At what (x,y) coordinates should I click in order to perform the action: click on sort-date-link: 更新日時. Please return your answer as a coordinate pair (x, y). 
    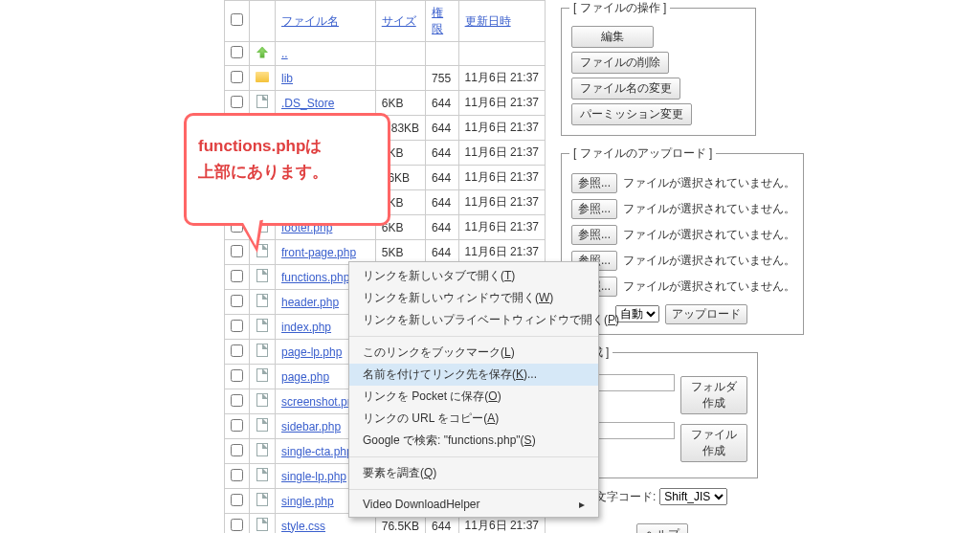
    Looking at the image, I should click on (488, 21).